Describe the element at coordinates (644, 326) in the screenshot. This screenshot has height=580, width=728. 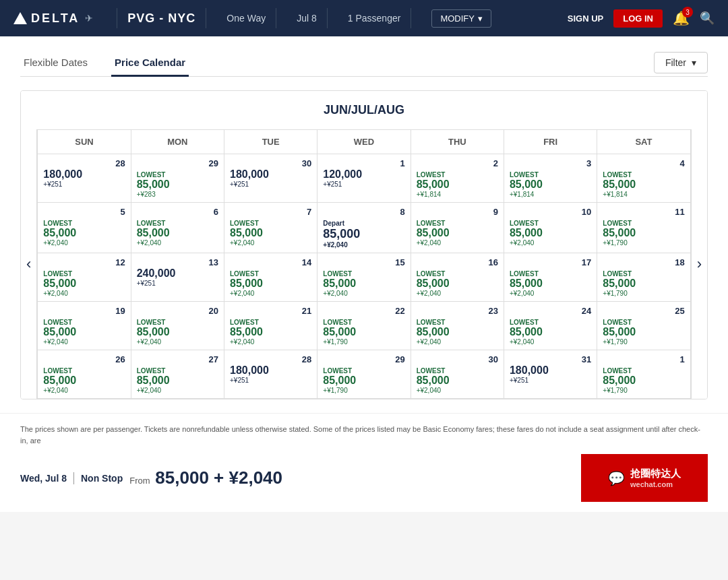
I see `calendar-cell: 25LOWEST85,000+¥1,790` at that location.